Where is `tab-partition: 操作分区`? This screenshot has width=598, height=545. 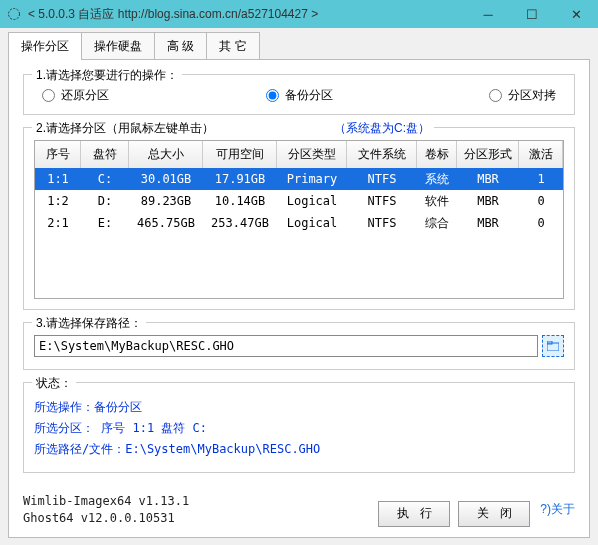 tab-partition: 操作分区 is located at coordinates (45, 46).